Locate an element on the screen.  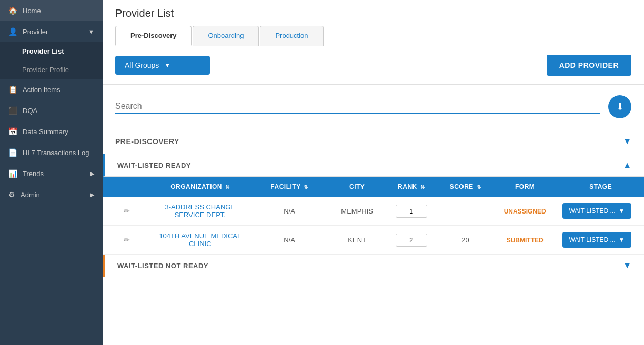
pre-discovery-title: PRE-DISCOVERY is located at coordinates (147, 141).